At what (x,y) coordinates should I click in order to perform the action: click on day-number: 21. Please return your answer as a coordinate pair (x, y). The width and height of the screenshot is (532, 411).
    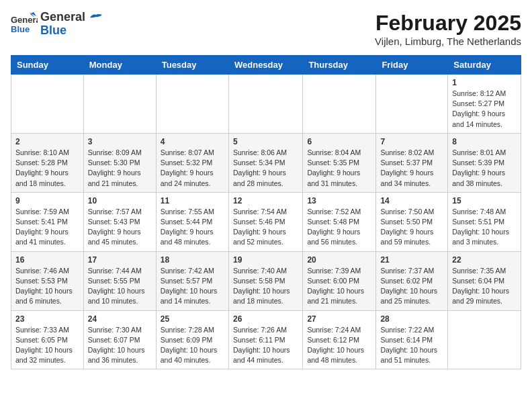
    Looking at the image, I should click on (412, 260).